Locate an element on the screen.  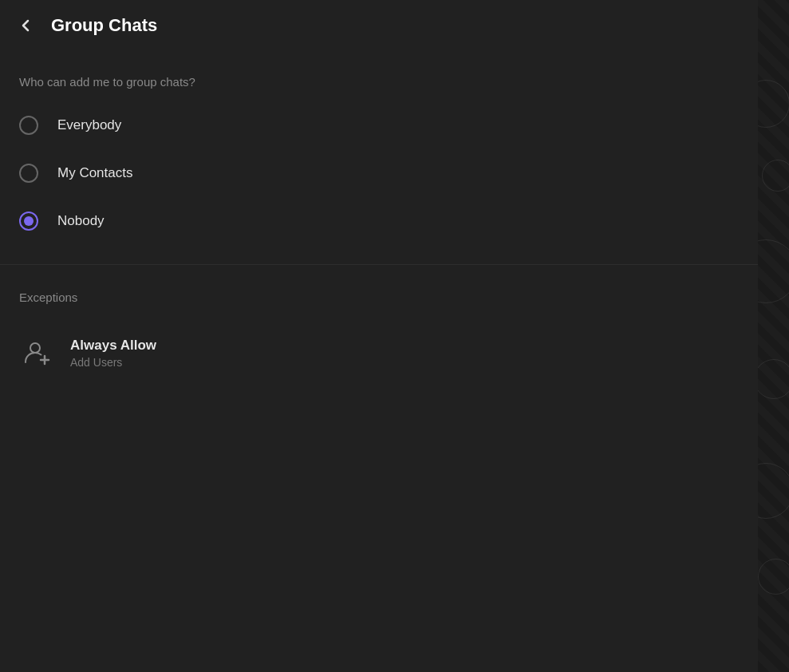
radio-item-nobody: Nobody is located at coordinates (379, 221).